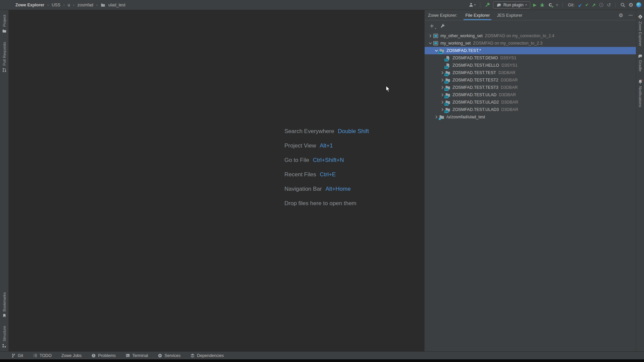  What do you see at coordinates (475, 58) in the screenshot?
I see `node-label: ZOSMFAD.TEST.DEMO` at bounding box center [475, 58].